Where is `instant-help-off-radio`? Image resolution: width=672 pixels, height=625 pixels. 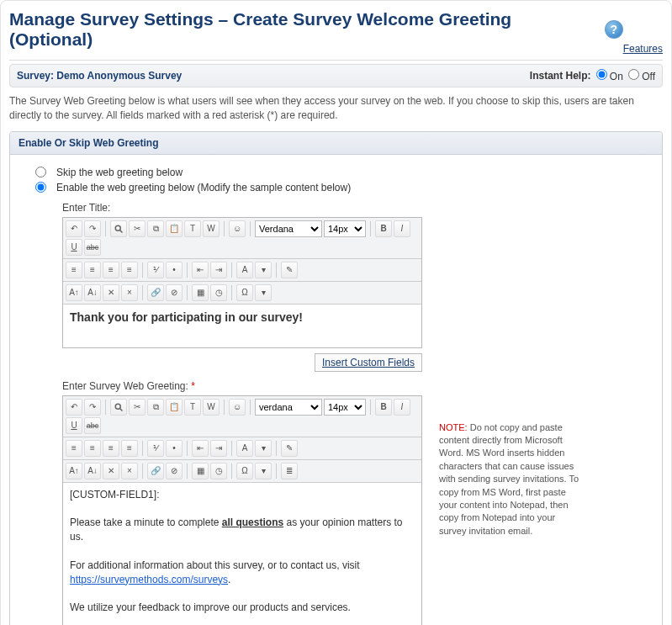 instant-help-off-radio is located at coordinates (634, 74).